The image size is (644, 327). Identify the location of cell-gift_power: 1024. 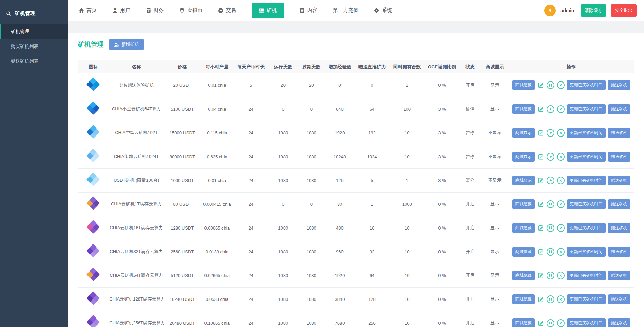
(372, 157).